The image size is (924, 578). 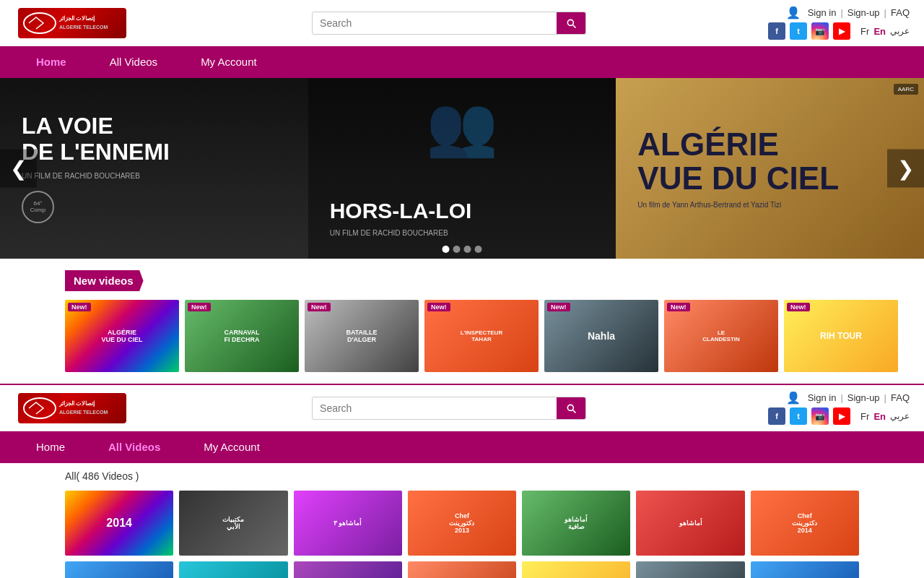 I want to click on new-video-3: BATAILLED'ALGER New!, so click(x=362, y=336).